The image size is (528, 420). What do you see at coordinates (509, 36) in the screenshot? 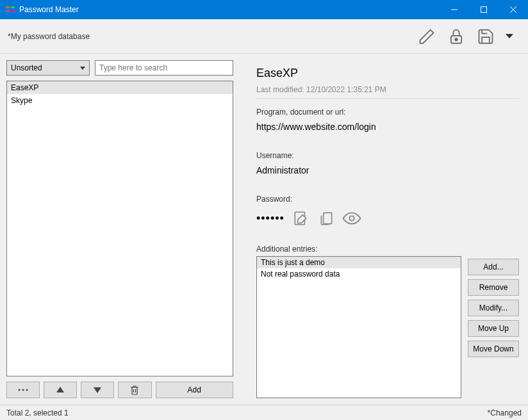
I see `menu-dropdown-button` at bounding box center [509, 36].